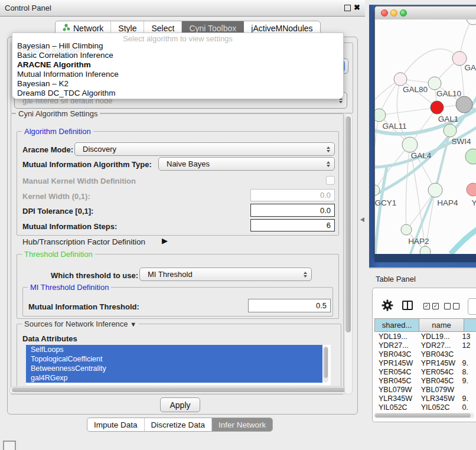 The width and height of the screenshot is (476, 450). Describe the element at coordinates (423, 137) in the screenshot. I see `network-desktop: GAL GAL80 GAL10 GAL1 GAL11 SWI4 GAL4 GCY…` at that location.